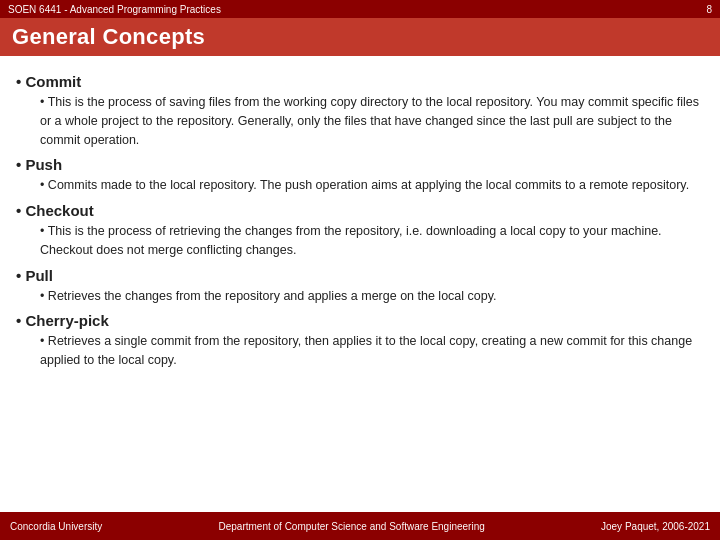 This screenshot has height=540, width=720. Describe the element at coordinates (360, 9) in the screenshot. I see `header-bar: SOEN 6441 - Advanced Programming Practic…` at that location.